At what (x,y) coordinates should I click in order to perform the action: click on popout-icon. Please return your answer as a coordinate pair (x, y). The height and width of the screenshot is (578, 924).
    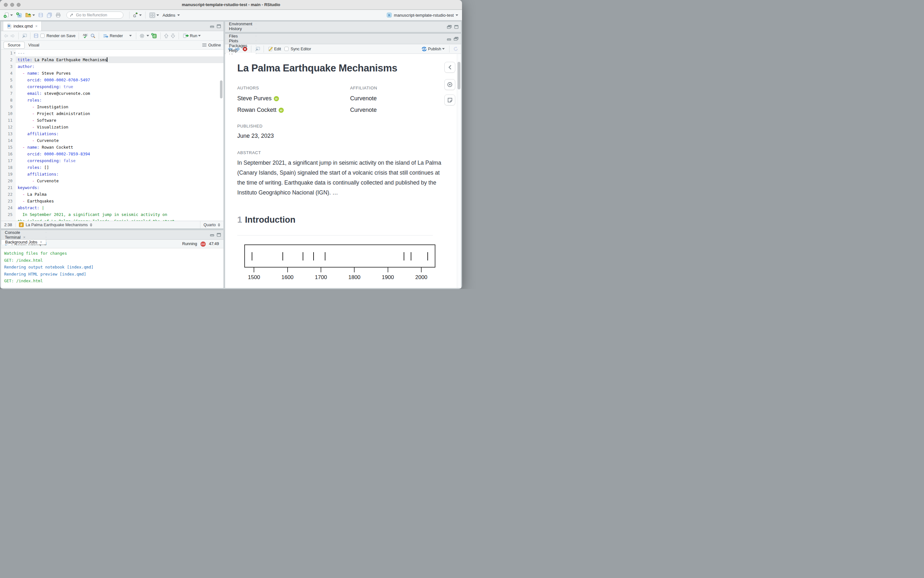
    Looking at the image, I should click on (24, 36).